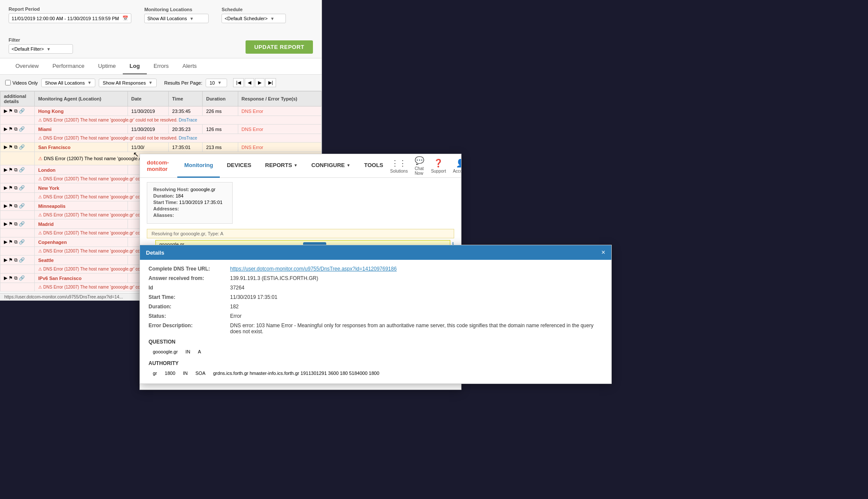  Describe the element at coordinates (47, 170) in the screenshot. I see `location-link: London` at that location.